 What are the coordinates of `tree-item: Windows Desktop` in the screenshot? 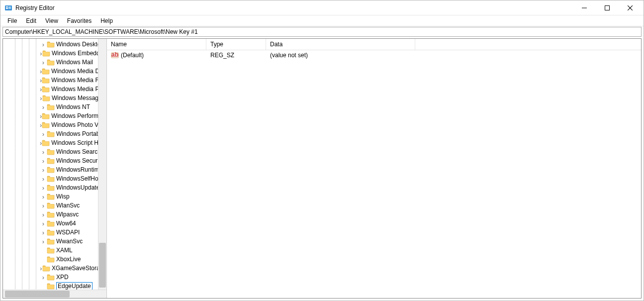 It's located at (55, 44).